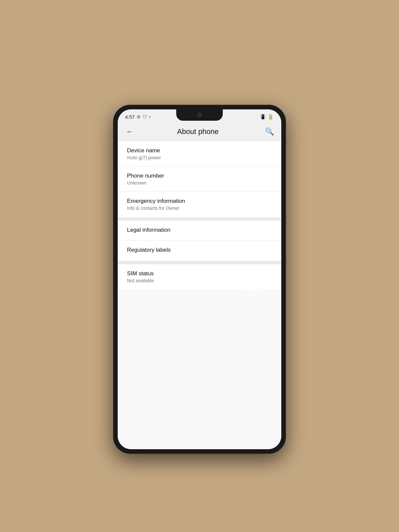 The image size is (399, 532). What do you see at coordinates (200, 277) in the screenshot?
I see `section-group-3: SIM status Not available` at bounding box center [200, 277].